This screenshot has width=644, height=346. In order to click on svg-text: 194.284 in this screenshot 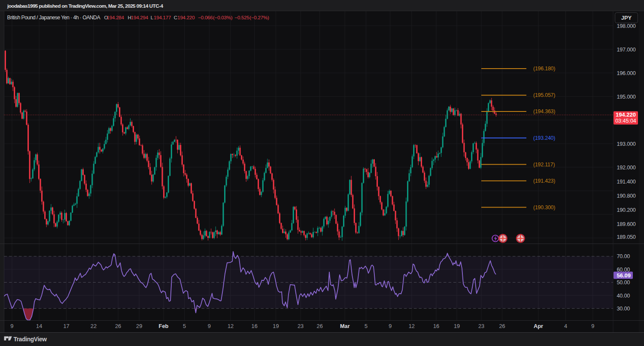, I will do `click(116, 17)`.